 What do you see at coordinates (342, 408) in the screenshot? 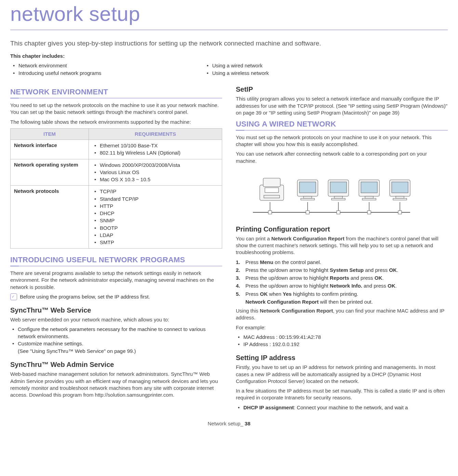
I see `bullet-list: DHCP IP assignment: Connect your machine…` at bounding box center [342, 408].